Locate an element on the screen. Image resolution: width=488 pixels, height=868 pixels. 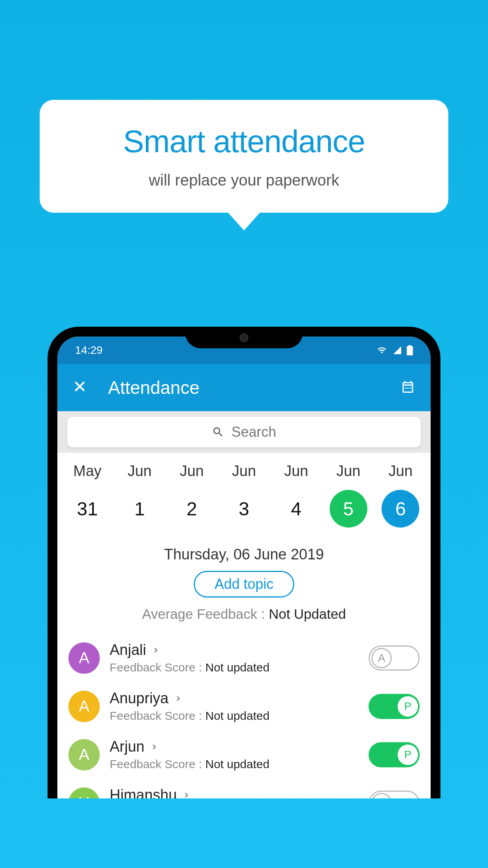
student-info: HimanshuFeedback Score : Not updated is located at coordinates (234, 793).